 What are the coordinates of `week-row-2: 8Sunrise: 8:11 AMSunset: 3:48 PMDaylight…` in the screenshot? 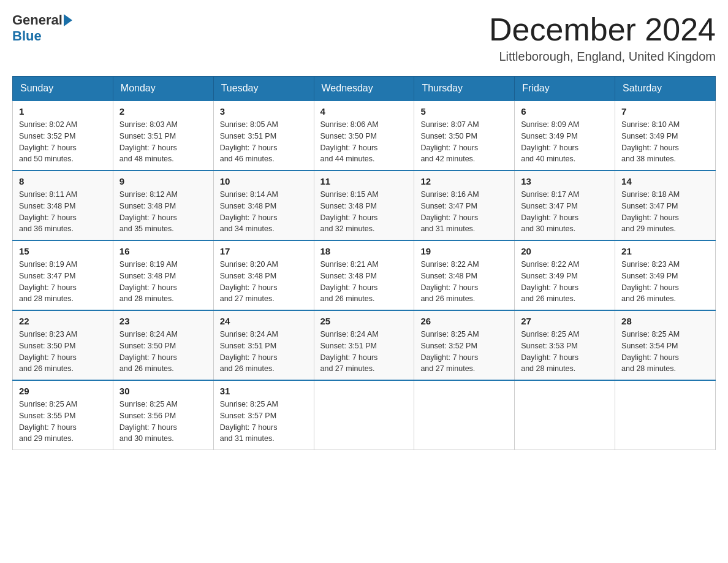 It's located at (364, 205).